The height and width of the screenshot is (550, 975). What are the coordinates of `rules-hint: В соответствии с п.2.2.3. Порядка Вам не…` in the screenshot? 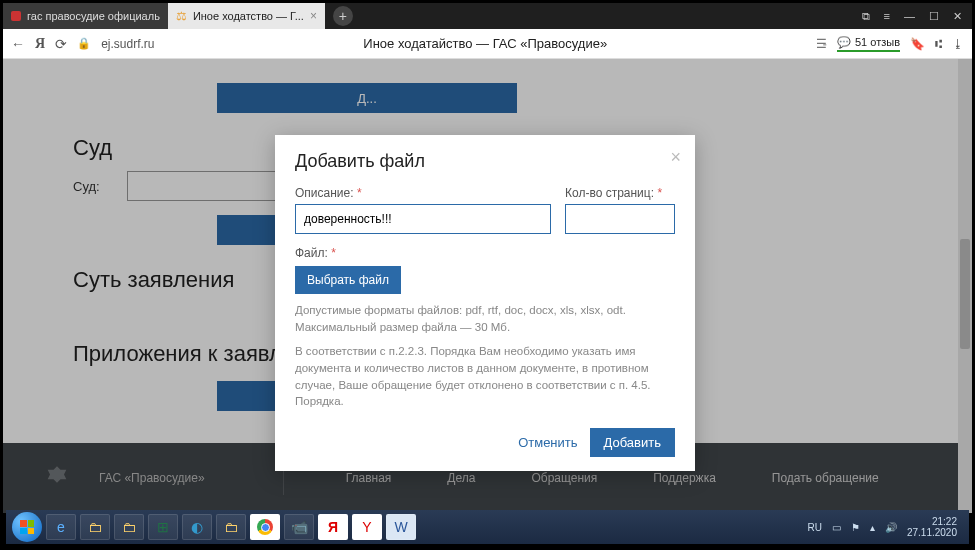 It's located at (485, 376).